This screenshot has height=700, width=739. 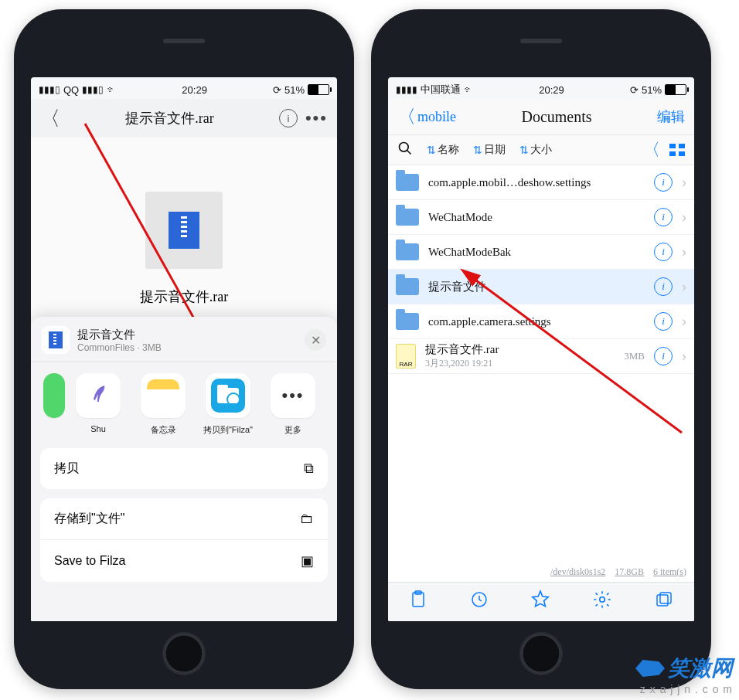 I want to click on list-item: WeChatModei›, so click(x=541, y=218).